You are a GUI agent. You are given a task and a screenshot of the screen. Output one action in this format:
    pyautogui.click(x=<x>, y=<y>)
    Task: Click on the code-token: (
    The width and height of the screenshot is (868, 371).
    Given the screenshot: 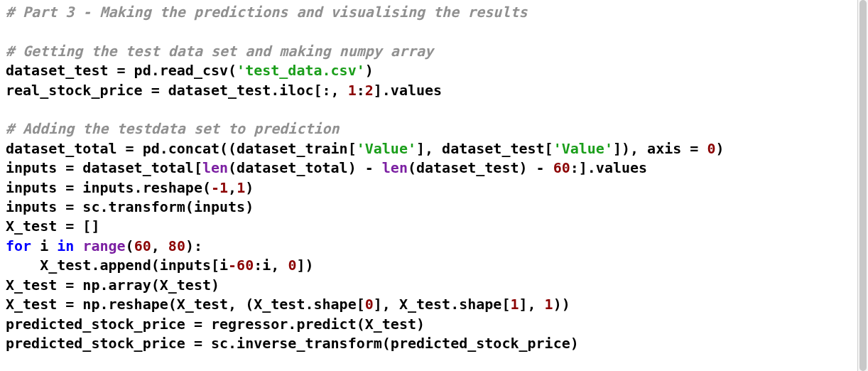 What is the action you would take?
    pyautogui.click(x=130, y=246)
    